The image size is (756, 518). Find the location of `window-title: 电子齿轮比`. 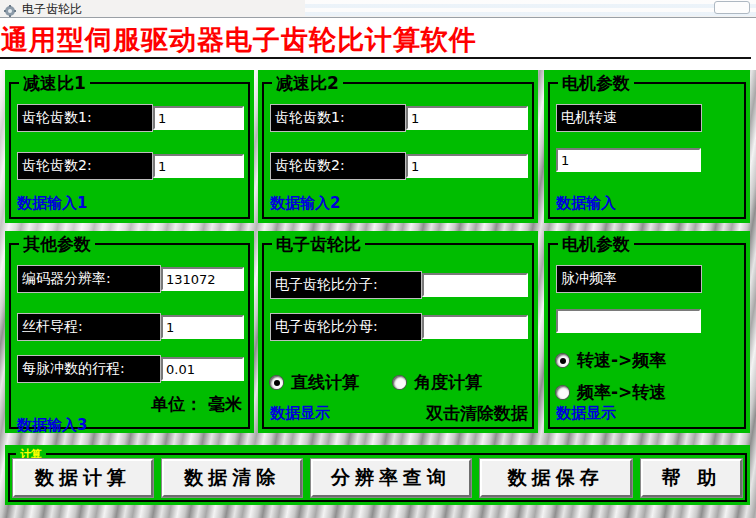

window-title: 电子齿轮比 is located at coordinates (52, 10).